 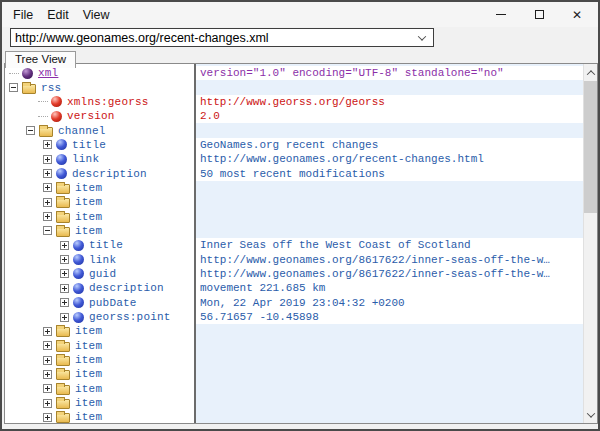 I want to click on maximize-icon, so click(x=540, y=14).